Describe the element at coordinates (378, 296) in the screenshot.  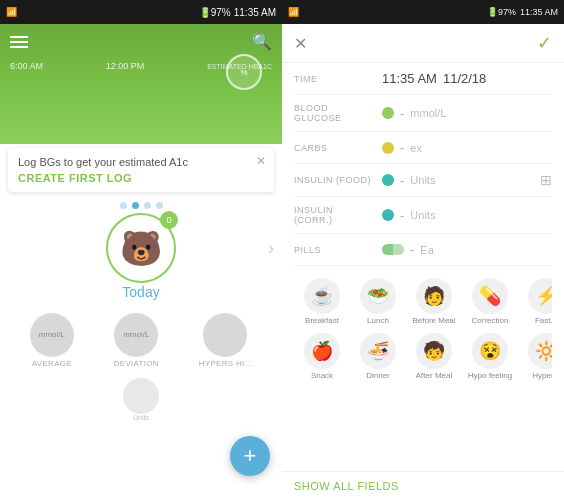
I see `lunch-icon: 🥗` at that location.